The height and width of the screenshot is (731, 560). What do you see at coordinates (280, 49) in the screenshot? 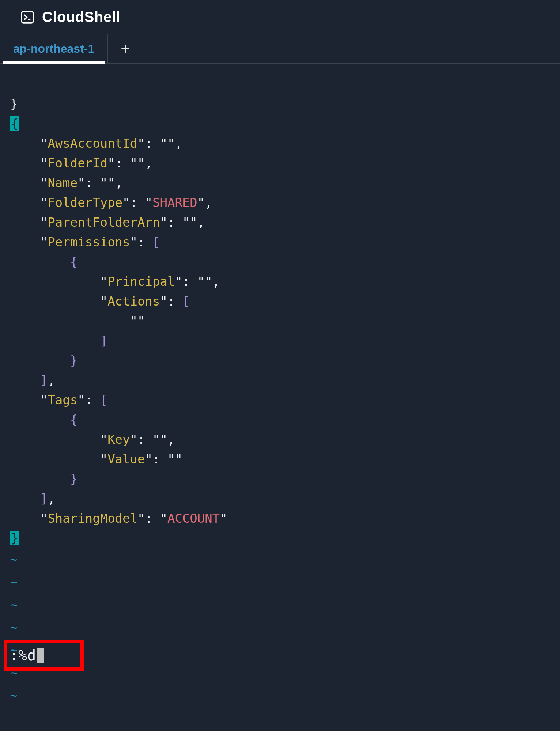
I see `tab-bar: ap-northeast-1 +` at bounding box center [280, 49].